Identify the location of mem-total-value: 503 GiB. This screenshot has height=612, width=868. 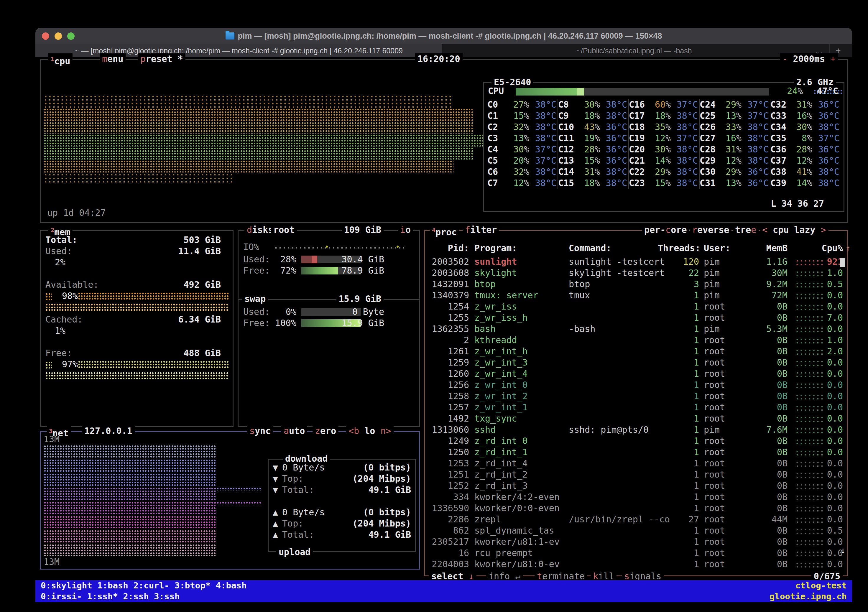
(202, 240).